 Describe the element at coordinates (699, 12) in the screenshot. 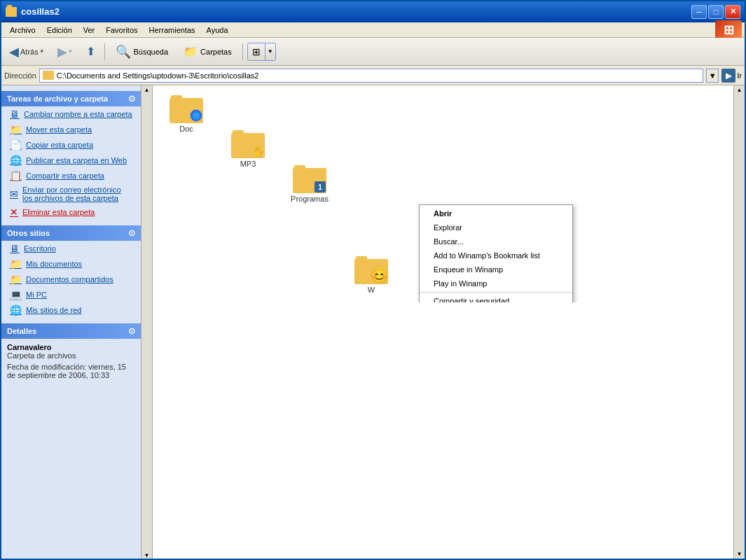

I see `minimize-button: ─` at that location.